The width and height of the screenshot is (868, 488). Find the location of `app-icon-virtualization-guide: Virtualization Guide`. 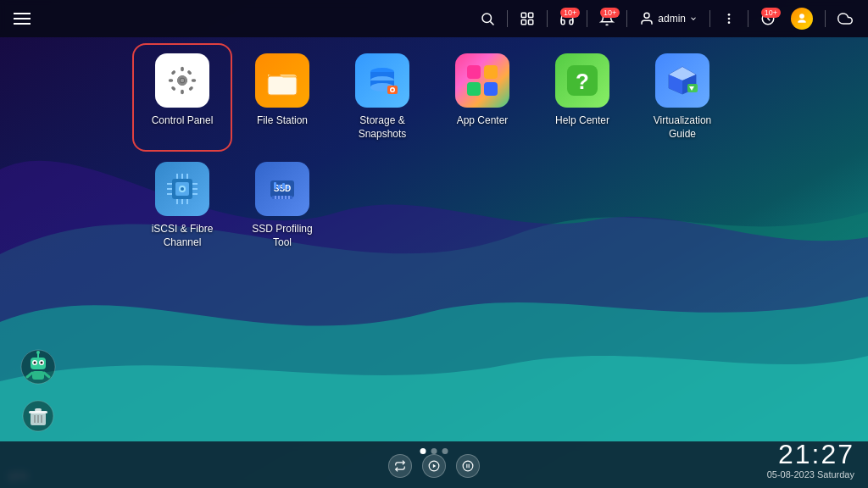

app-icon-virtualization-guide: Virtualization Guide is located at coordinates (682, 97).